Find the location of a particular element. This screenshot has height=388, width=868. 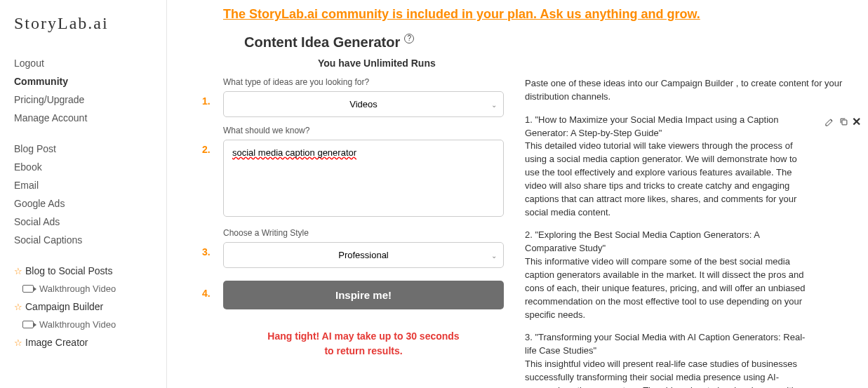

result-item: 1. "How to Maximize your Social Media Im… is located at coordinates (689, 167).